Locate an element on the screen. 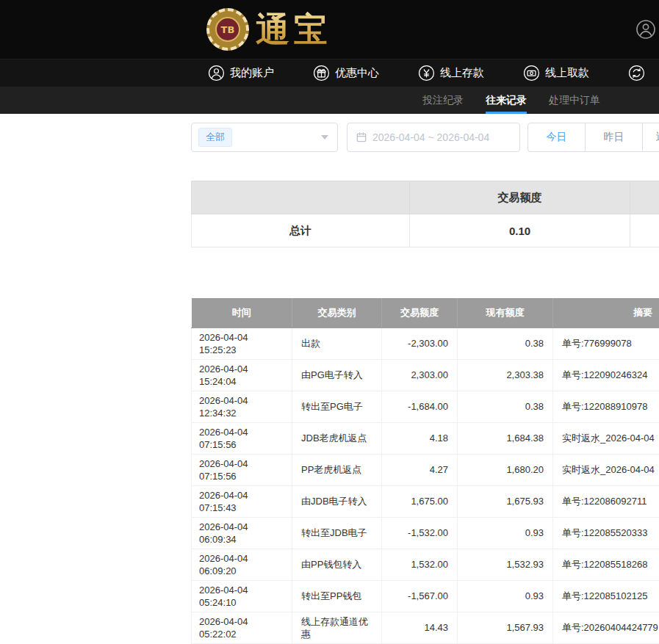 This screenshot has width=659, height=644. summary-total-row: 总计 0.10 is located at coordinates (425, 231).